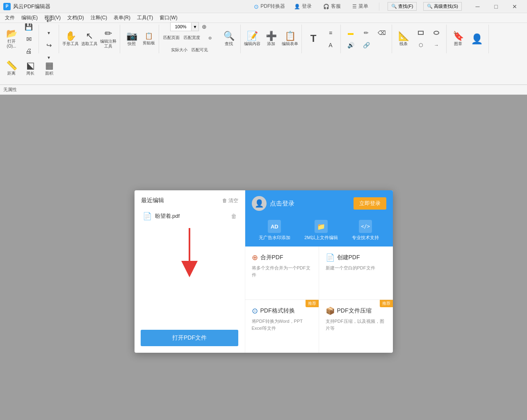 The image size is (527, 420). What do you see at coordinates (192, 38) in the screenshot?
I see `fit-width-button: 匹配宽度` at bounding box center [192, 38].